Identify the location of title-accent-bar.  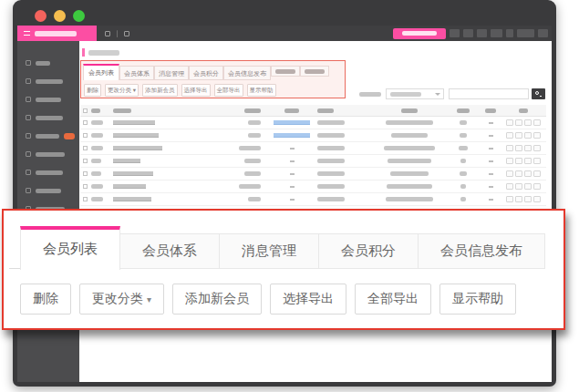
(84, 53).